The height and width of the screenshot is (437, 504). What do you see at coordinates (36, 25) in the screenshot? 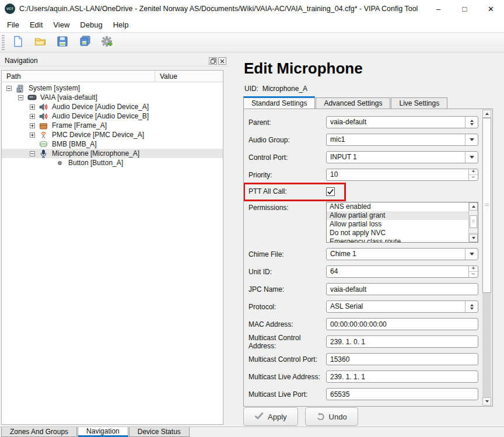
I see `menu-edit: Edit` at bounding box center [36, 25].